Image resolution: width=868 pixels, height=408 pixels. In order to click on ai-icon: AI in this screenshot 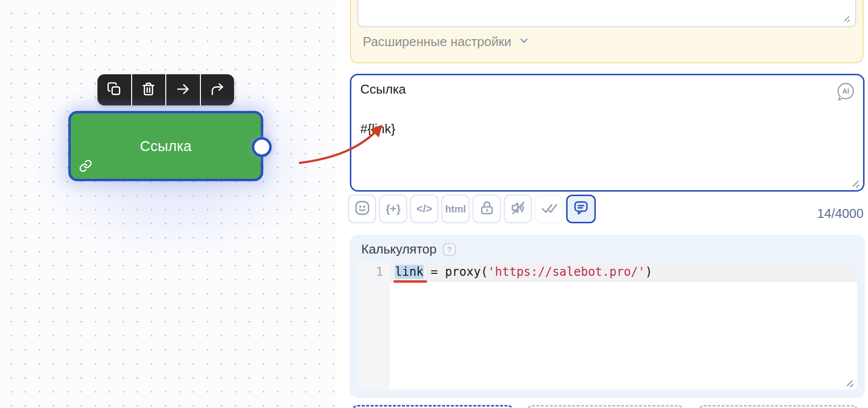, I will do `click(846, 91)`.